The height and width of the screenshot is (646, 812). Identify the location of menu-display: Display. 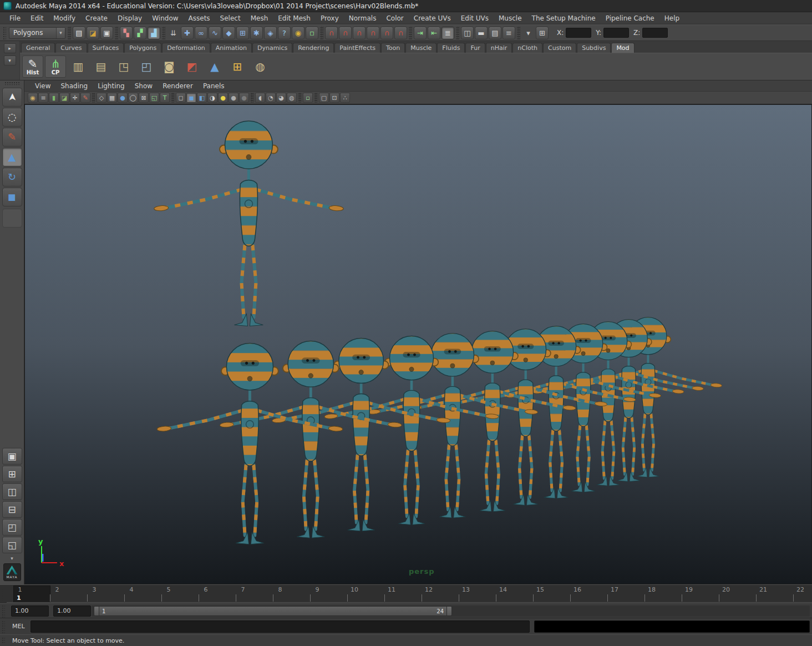
(130, 18).